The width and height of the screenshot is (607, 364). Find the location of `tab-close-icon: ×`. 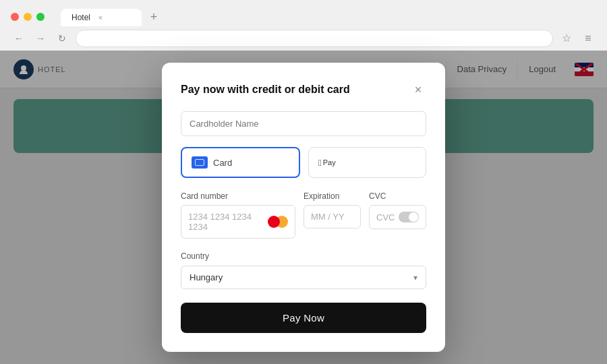

tab-close-icon: × is located at coordinates (100, 18).